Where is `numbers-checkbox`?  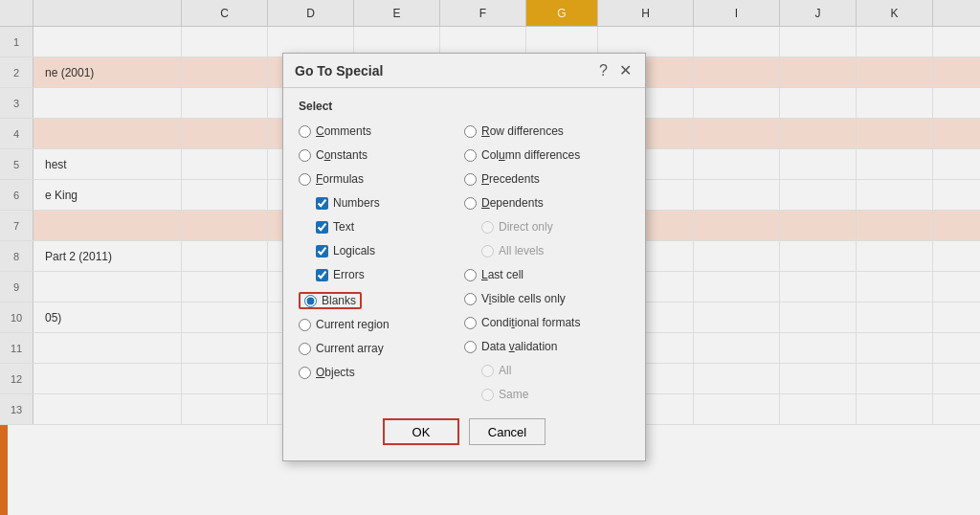 numbers-checkbox is located at coordinates (322, 203).